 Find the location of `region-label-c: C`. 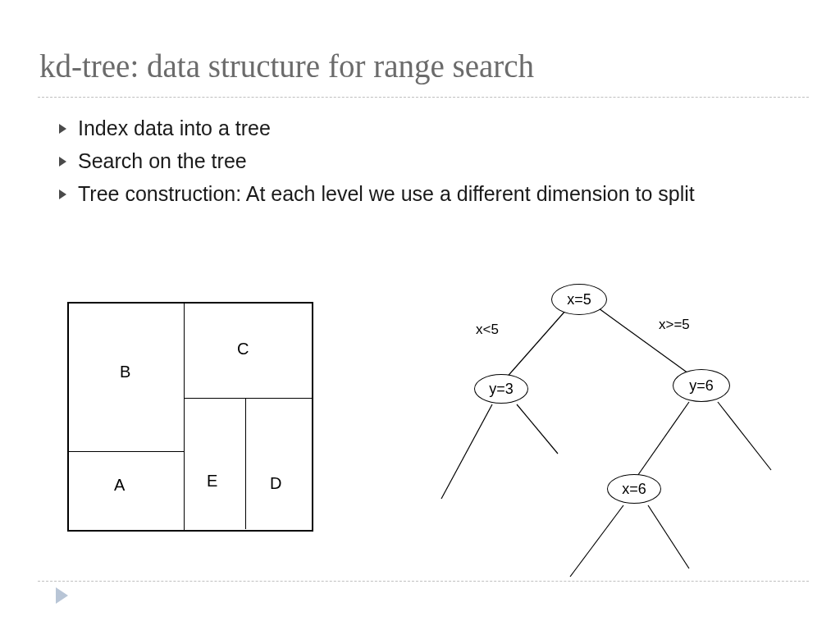

region-label-c: C is located at coordinates (243, 349).